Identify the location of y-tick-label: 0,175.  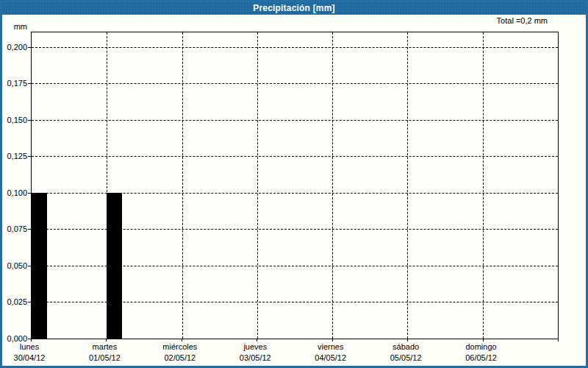
(17, 83).